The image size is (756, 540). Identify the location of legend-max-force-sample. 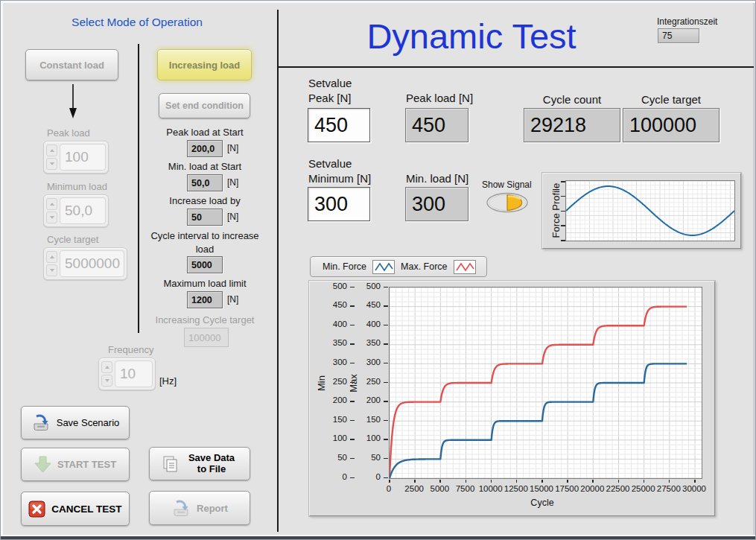
(465, 267).